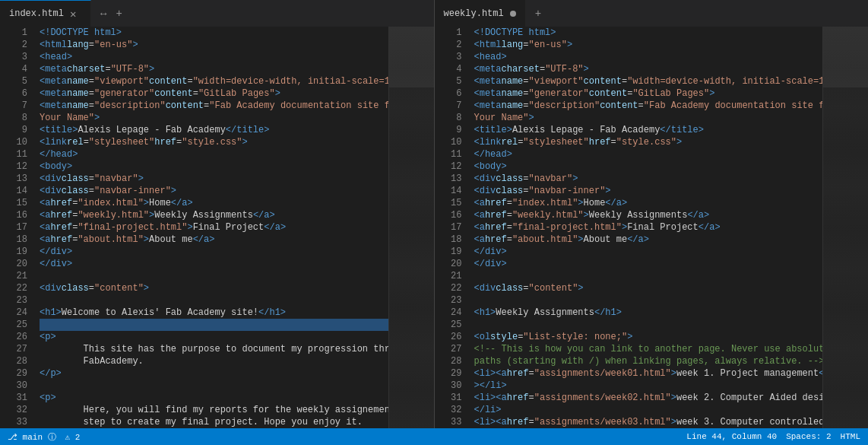  What do you see at coordinates (17, 227) in the screenshot?
I see `left-line-numbers: 1234567891011121314151617181920212223242…` at bounding box center [17, 227].